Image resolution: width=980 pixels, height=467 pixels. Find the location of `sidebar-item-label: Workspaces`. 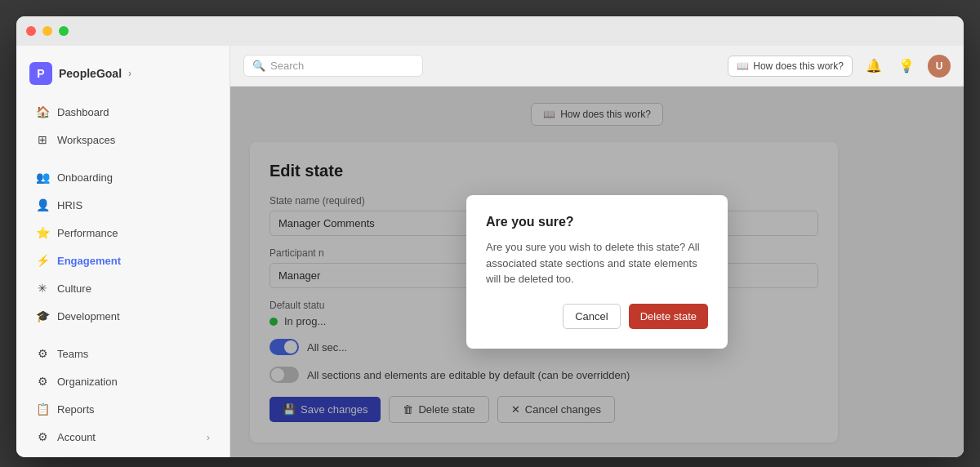

sidebar-item-label: Workspaces is located at coordinates (87, 140).